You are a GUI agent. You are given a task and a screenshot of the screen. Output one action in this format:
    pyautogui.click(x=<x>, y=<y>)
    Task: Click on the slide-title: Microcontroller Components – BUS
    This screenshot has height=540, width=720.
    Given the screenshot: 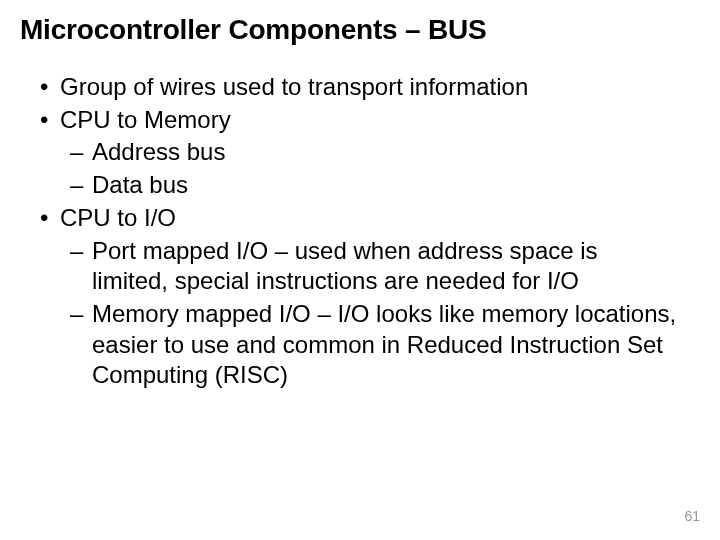 What is the action you would take?
    pyautogui.click(x=360, y=30)
    